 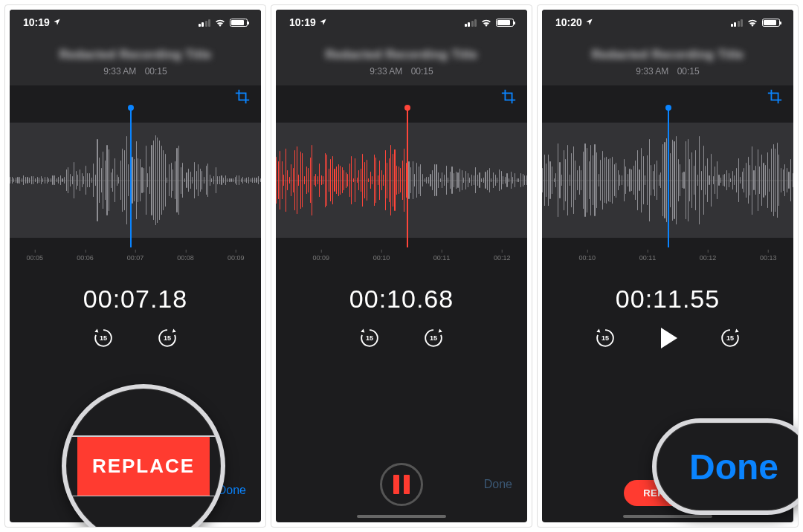 What do you see at coordinates (135, 299) in the screenshot?
I see `playback-time: 00:07.18` at bounding box center [135, 299].